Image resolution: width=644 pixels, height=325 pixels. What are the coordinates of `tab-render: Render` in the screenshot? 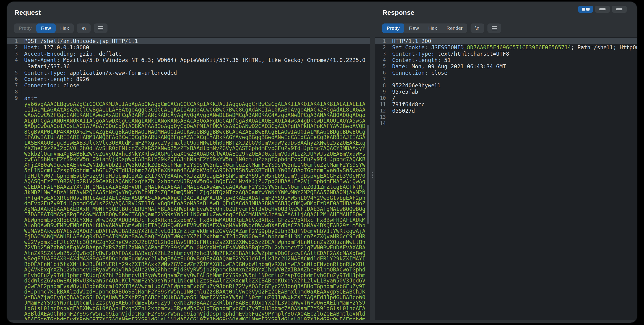 It's located at (454, 28).